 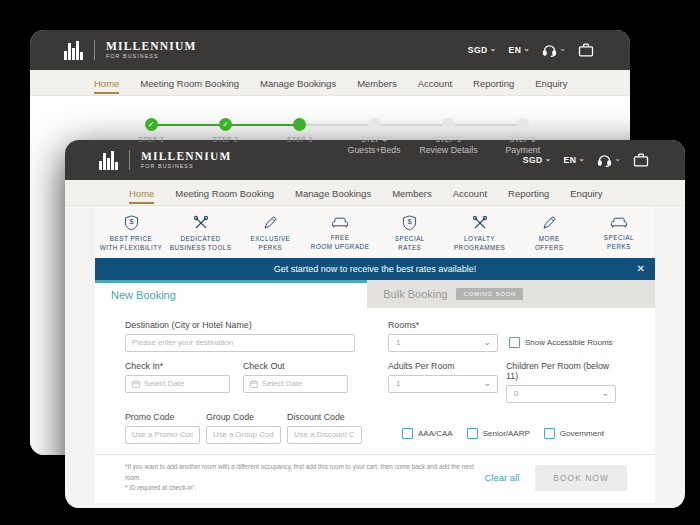 What do you see at coordinates (324, 417) in the screenshot?
I see `discount-code-label: Discount Code` at bounding box center [324, 417].